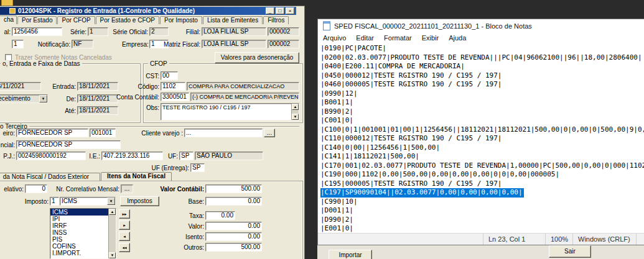  Describe the element at coordinates (175, 97) in the screenshot. I see `conta-contabil-field: 3300501` at that location.